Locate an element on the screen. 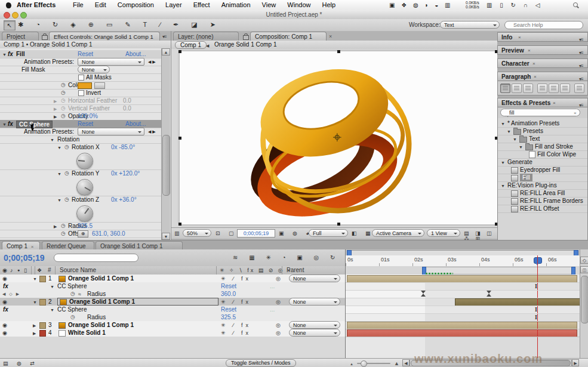 The image size is (588, 367). layer-row-4: ◉ ▶ 4 White Solid 1 ✳ ∕ fx ◎ None is located at coordinates (173, 333).